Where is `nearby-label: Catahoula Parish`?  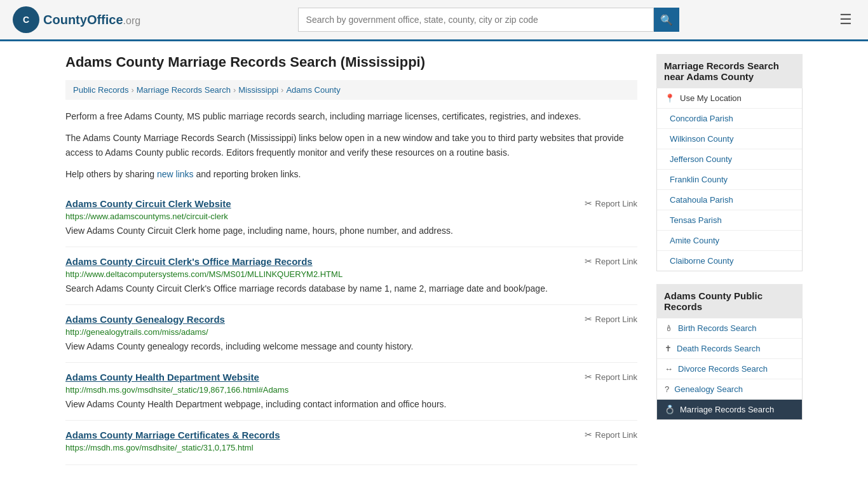 nearby-label: Catahoula Parish is located at coordinates (702, 200).